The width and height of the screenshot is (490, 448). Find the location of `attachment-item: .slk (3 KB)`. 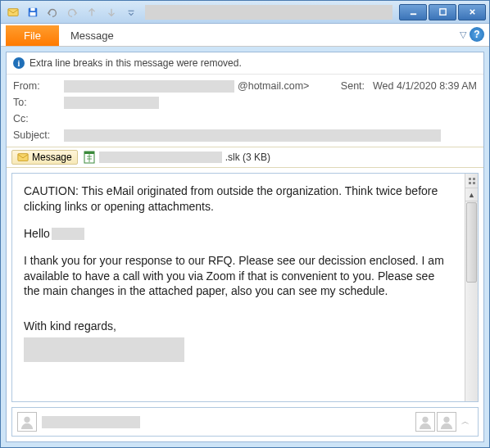

attachment-item: .slk (3 KB) is located at coordinates (177, 157).